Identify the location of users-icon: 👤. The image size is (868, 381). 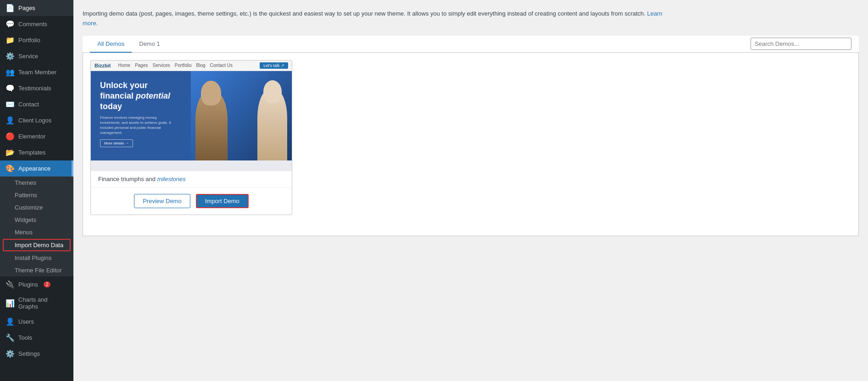
(10, 322).